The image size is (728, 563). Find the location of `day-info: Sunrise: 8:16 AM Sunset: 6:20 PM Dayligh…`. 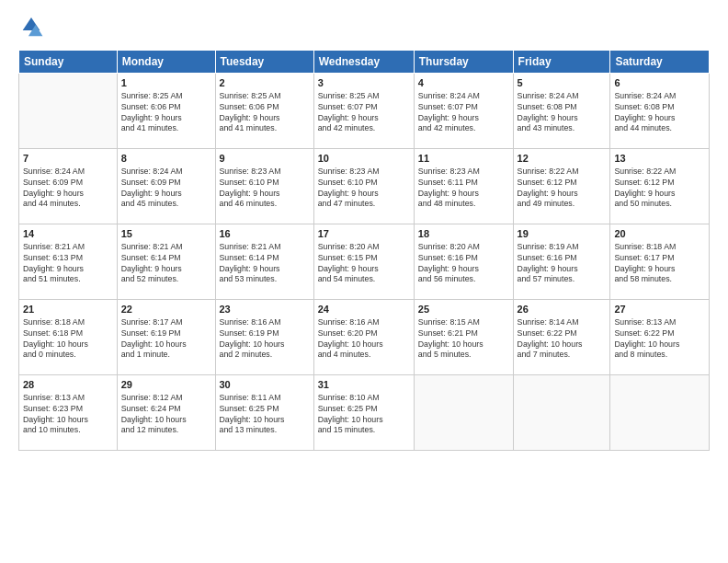

day-info: Sunrise: 8:16 AM Sunset: 6:20 PM Dayligh… is located at coordinates (364, 339).